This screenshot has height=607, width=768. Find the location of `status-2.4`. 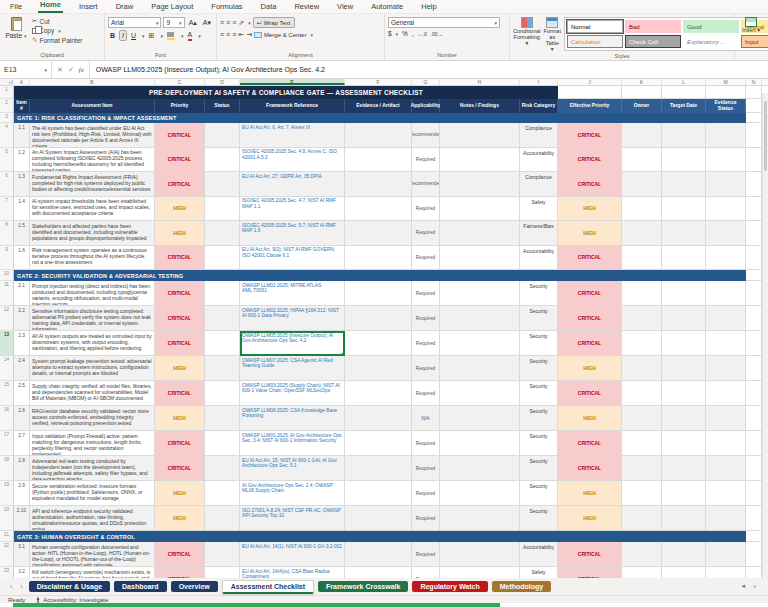

status-2.4 is located at coordinates (222, 368).